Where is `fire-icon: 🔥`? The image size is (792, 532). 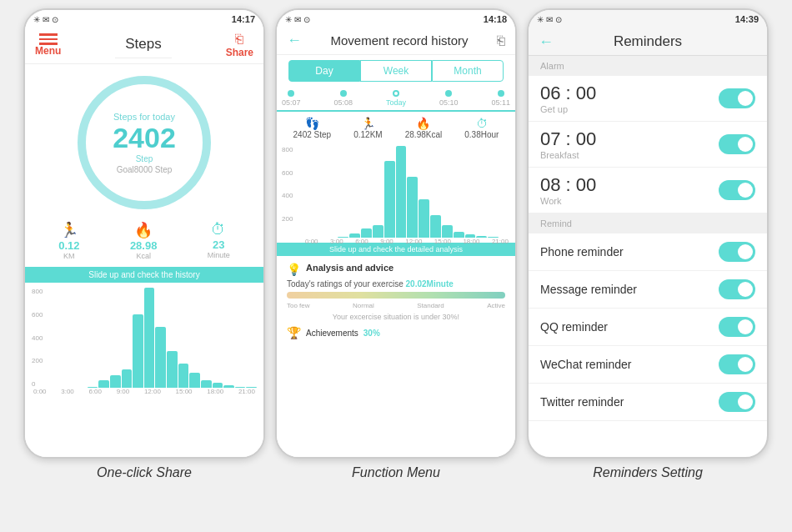 fire-icon: 🔥 is located at coordinates (143, 230).